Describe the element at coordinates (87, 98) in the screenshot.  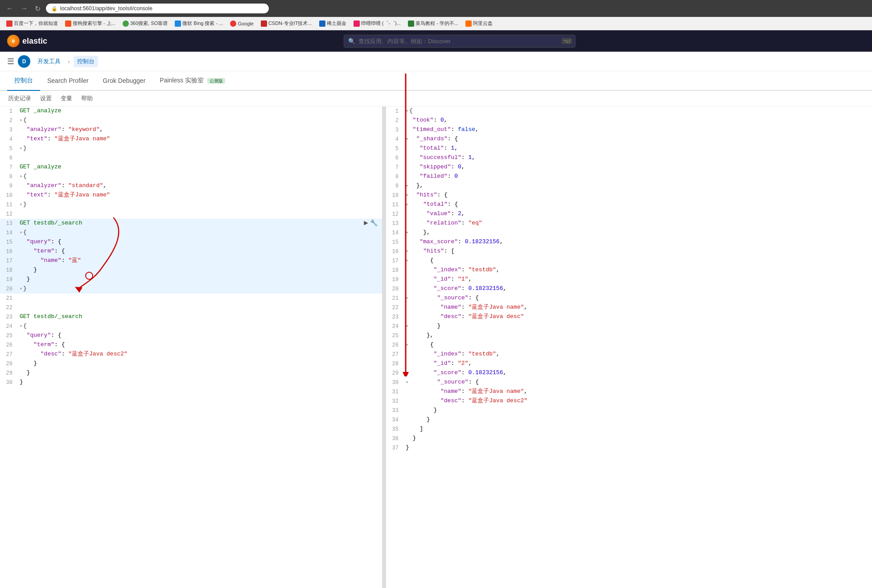
I see `help-button: 帮助` at that location.